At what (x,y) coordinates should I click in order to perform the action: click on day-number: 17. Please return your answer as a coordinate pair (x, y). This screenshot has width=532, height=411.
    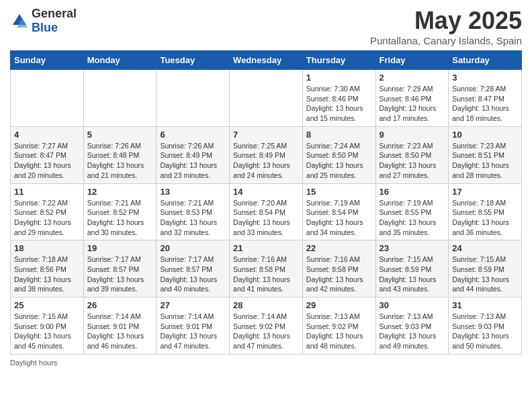
    Looking at the image, I should click on (485, 192).